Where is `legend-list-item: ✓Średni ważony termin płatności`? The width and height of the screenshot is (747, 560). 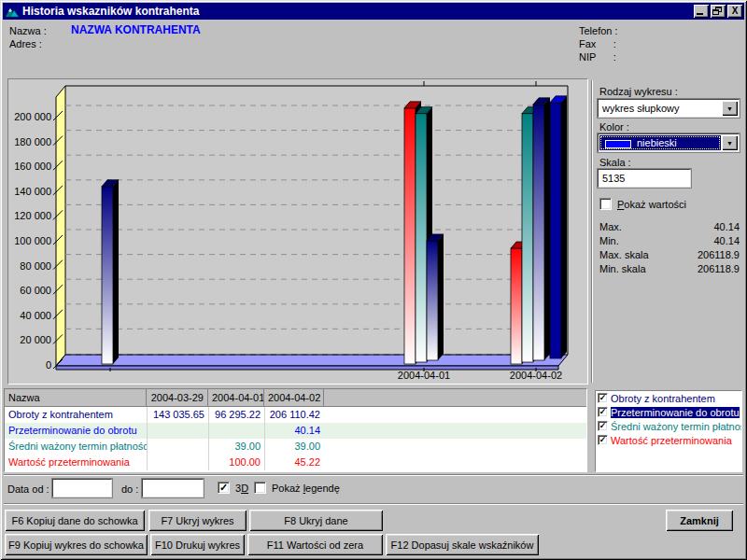 legend-list-item: ✓Średni ważony termin płatności is located at coordinates (669, 426).